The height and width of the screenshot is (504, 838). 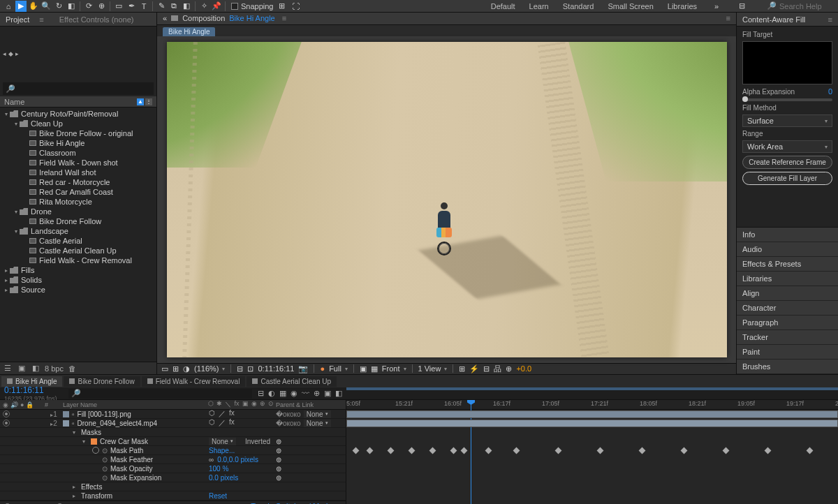 What do you see at coordinates (742, 6) in the screenshot?
I see `workspace-reset-icon: ⊟` at bounding box center [742, 6].